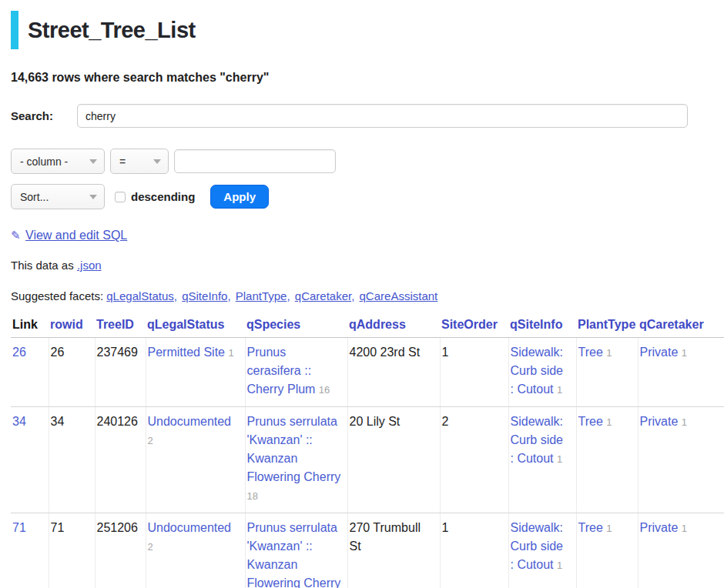 The height and width of the screenshot is (588, 724). What do you see at coordinates (120, 460) in the screenshot?
I see `cell-treeid: 240126` at bounding box center [120, 460].